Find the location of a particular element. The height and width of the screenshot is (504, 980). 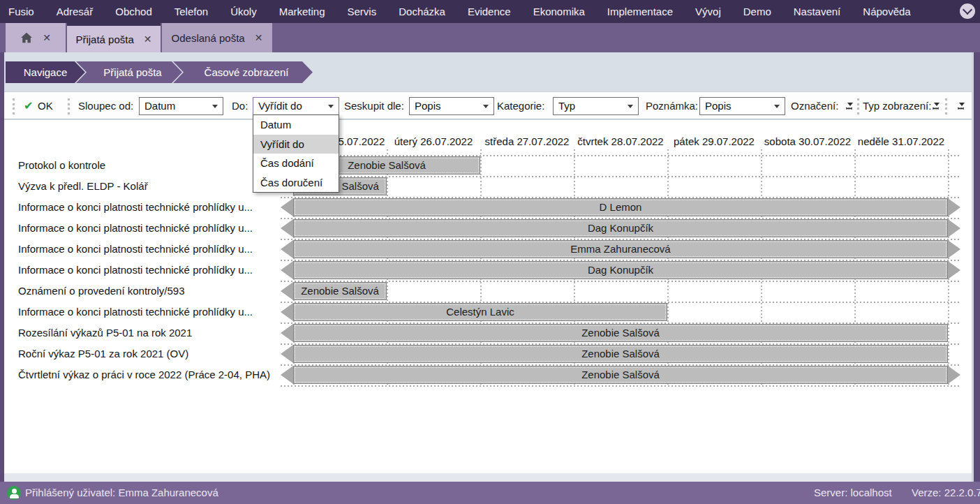

breadcrumb-item-casove-zobrazeni: Časové zobrazení is located at coordinates (243, 73).